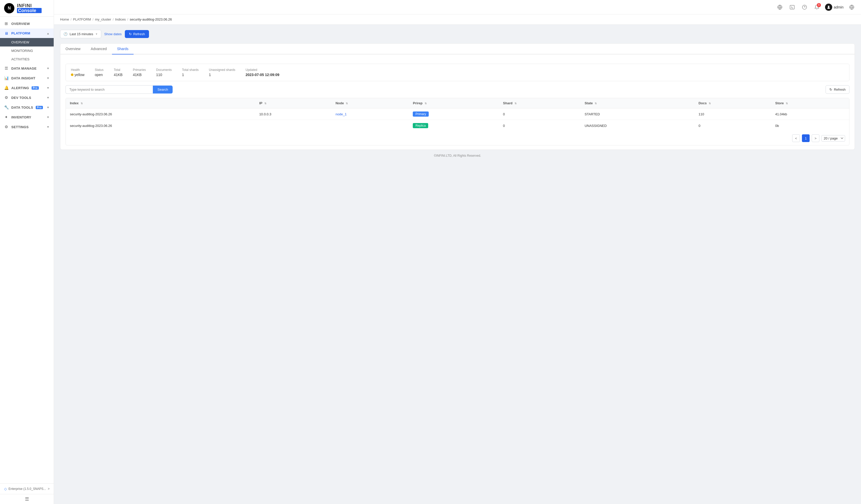 This screenshot has width=861, height=504. I want to click on col-state: State ⇅, so click(638, 103).